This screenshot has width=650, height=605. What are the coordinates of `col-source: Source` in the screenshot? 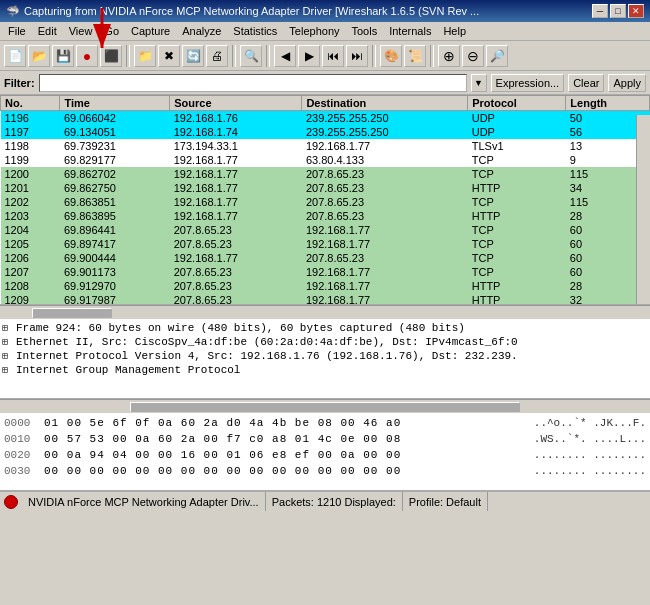 It's located at (236, 104).